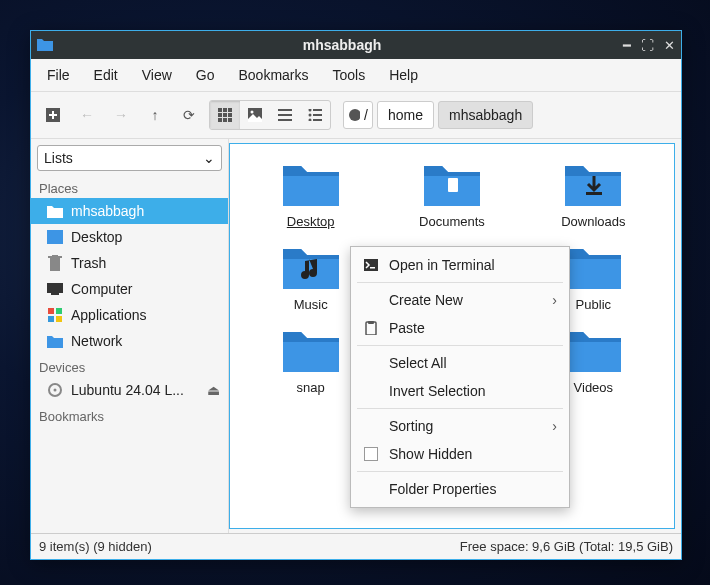 The height and width of the screenshot is (585, 710). Describe the element at coordinates (285, 115) in the screenshot. I see `compact-view-button` at that location.